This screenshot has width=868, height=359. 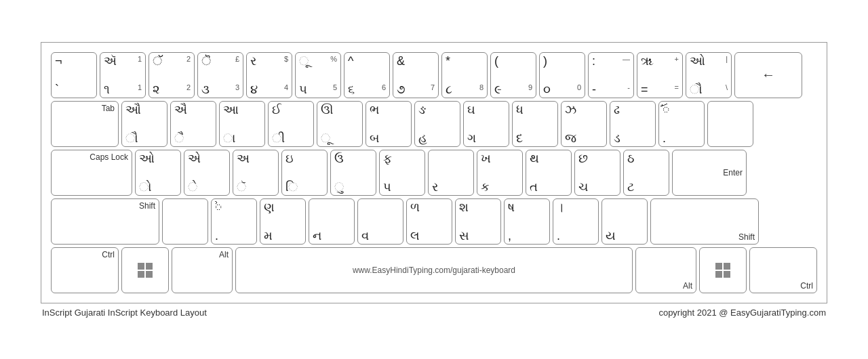 I want to click on key-0-8: * ૮ 8, so click(x=465, y=75).